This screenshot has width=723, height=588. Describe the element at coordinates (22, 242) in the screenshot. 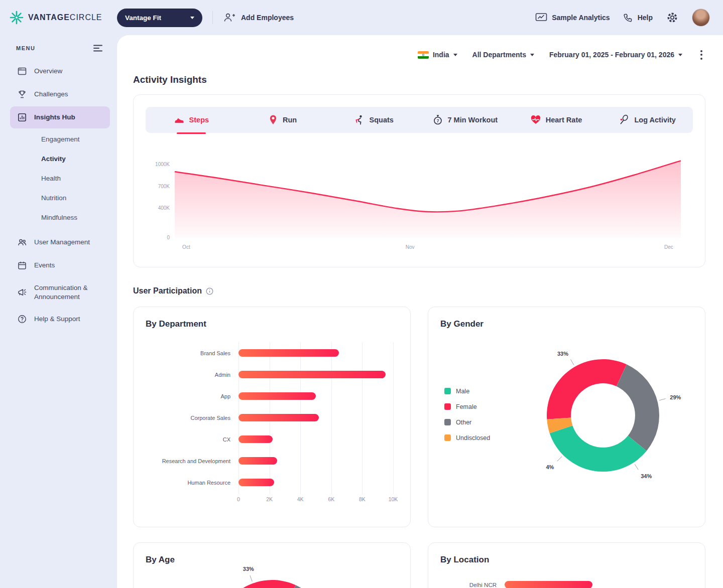

I see `users-icon` at that location.